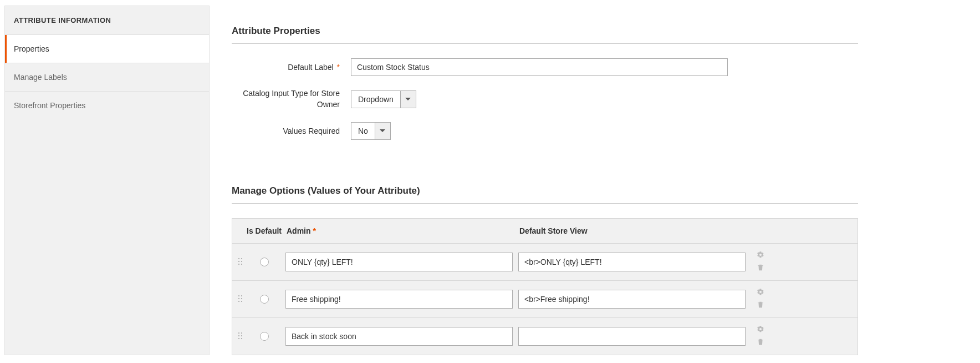 The width and height of the screenshot is (980, 363). I want to click on sidebar-item-label: Storefront Properties, so click(50, 105).